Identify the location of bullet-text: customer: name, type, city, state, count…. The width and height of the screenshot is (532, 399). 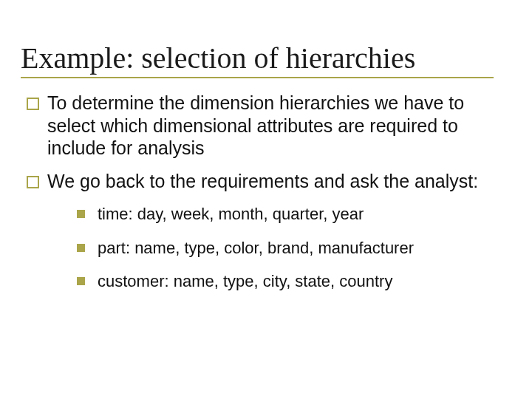
(245, 281).